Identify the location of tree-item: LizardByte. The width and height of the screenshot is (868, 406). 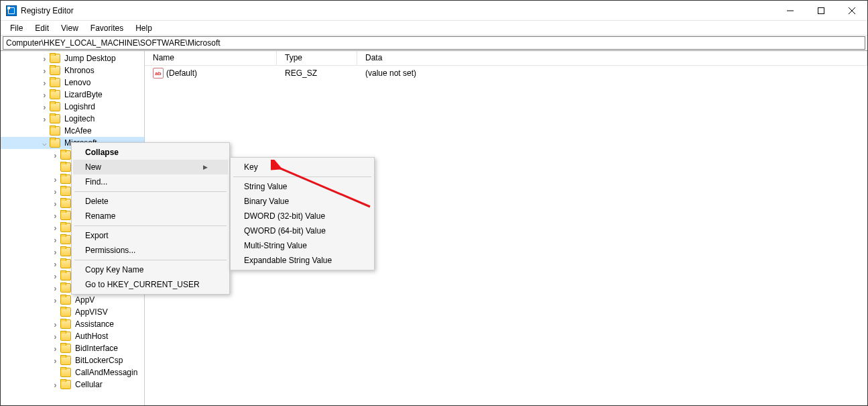
(72, 95).